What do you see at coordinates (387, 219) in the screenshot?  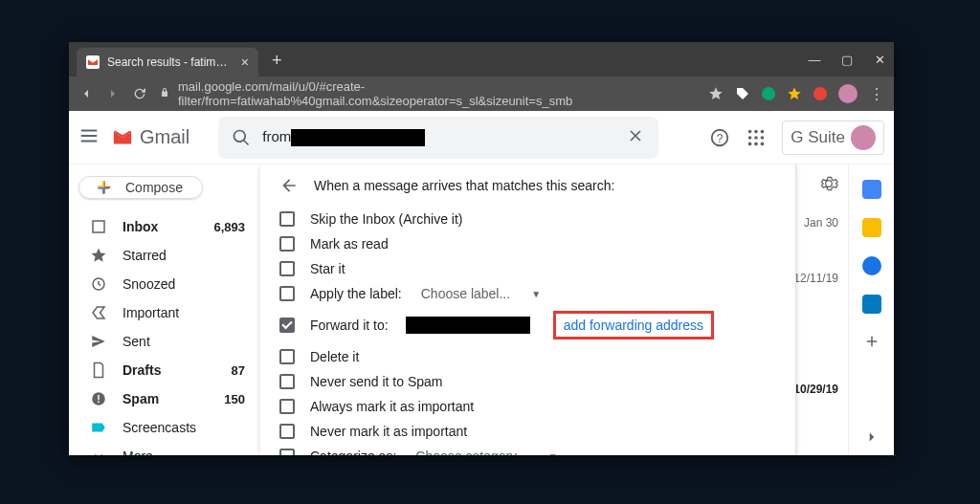 I see `filter-option-label: Skip the Inbox (Archive it)` at bounding box center [387, 219].